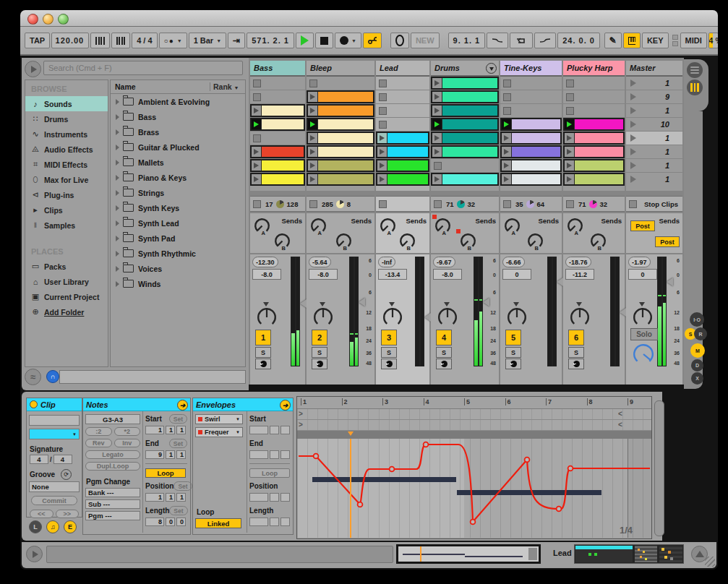 This screenshot has width=728, height=584. Describe the element at coordinates (54, 434) in the screenshot. I see `clip-color-chooser: ▼` at that location.